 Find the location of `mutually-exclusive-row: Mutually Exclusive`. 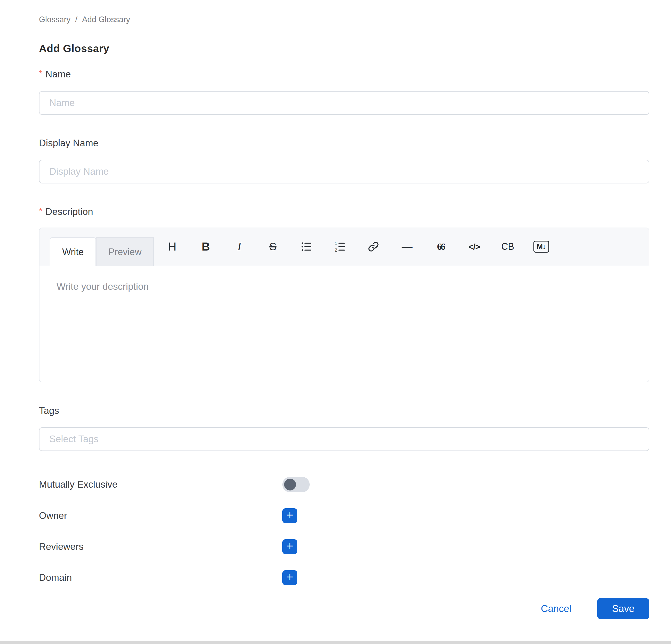

mutually-exclusive-row: Mutually Exclusive is located at coordinates (344, 485).